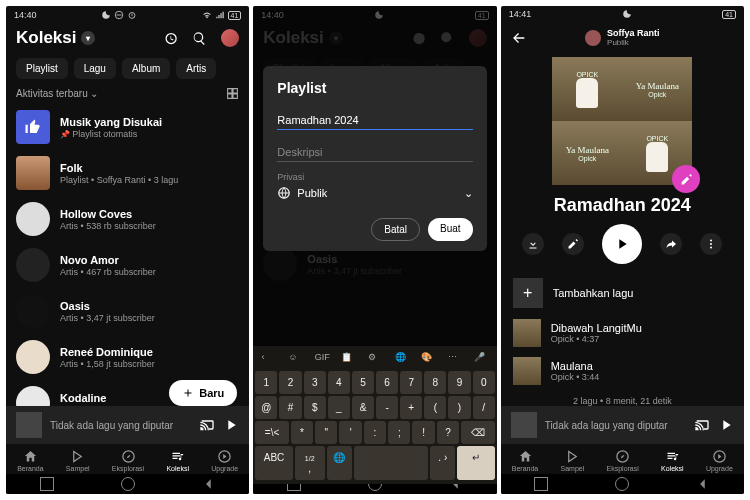 This screenshot has width=750, height=500. What do you see at coordinates (196, 68) in the screenshot?
I see `tab-artis: Artis` at bounding box center [196, 68].